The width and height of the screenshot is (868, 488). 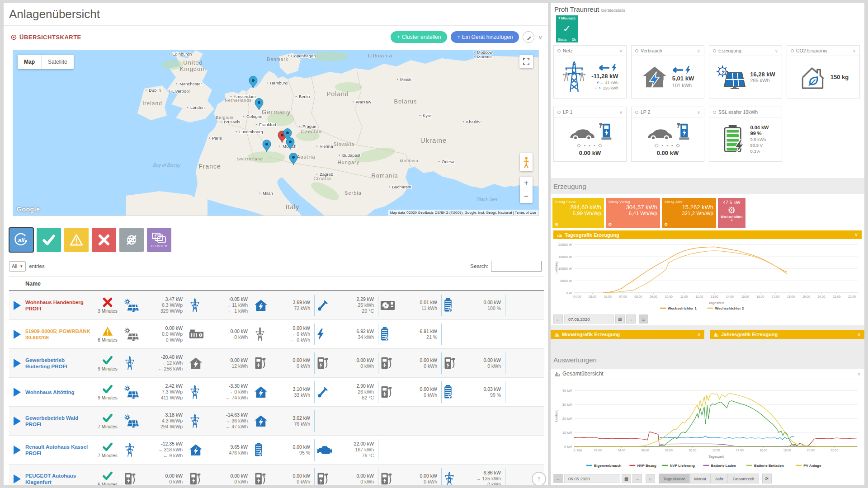 What do you see at coordinates (17, 267) in the screenshot?
I see `entries-select: All▼` at bounding box center [17, 267].